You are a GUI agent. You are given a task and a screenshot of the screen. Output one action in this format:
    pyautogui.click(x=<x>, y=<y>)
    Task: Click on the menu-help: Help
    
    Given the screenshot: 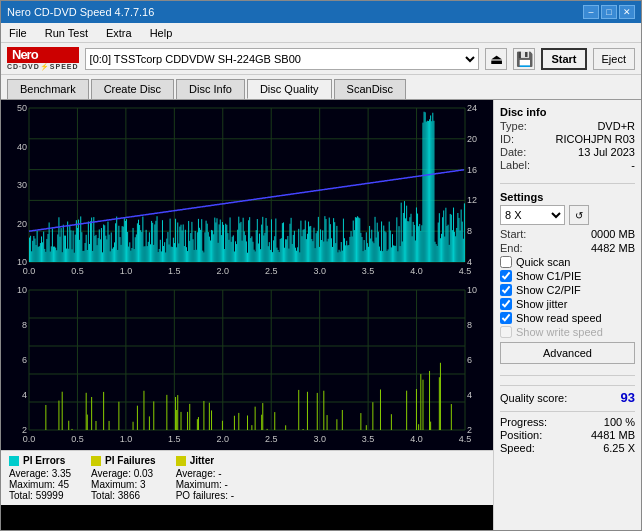 What is the action you would take?
    pyautogui.click(x=162, y=33)
    